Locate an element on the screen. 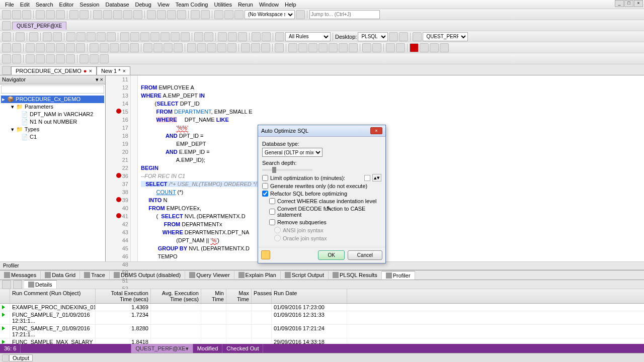 Image resolution: width=644 pixels, height=362 pixels. tree-folder-params: ▾📁 Parameters is located at coordinates (52, 107).